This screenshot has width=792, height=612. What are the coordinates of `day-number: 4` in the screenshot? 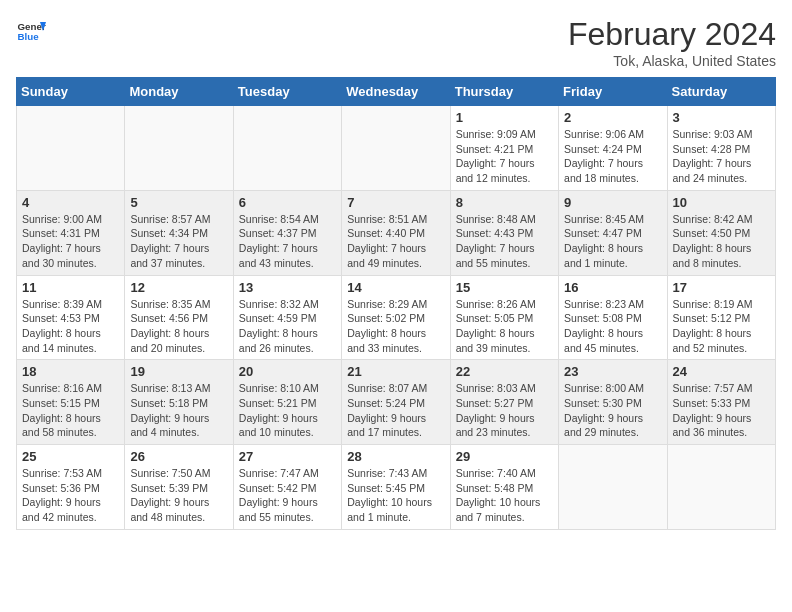 It's located at (70, 202).